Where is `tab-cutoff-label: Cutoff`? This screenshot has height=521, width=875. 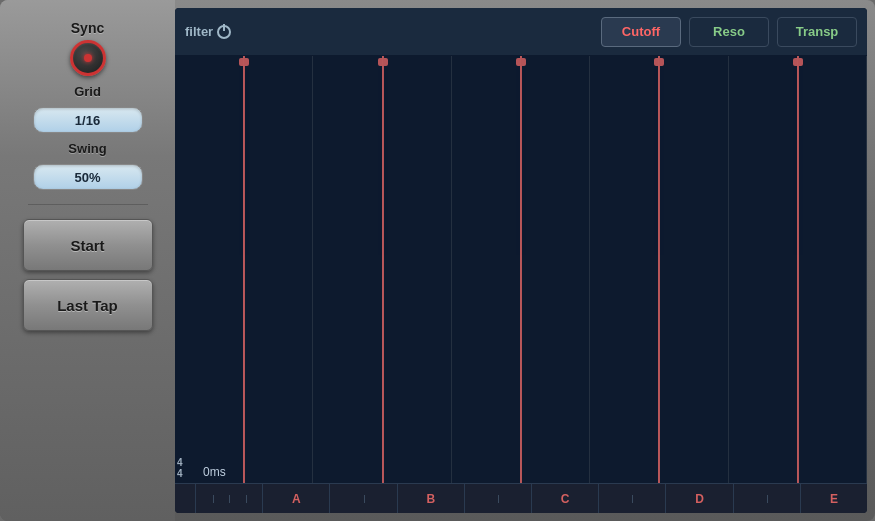 tab-cutoff-label: Cutoff is located at coordinates (641, 32).